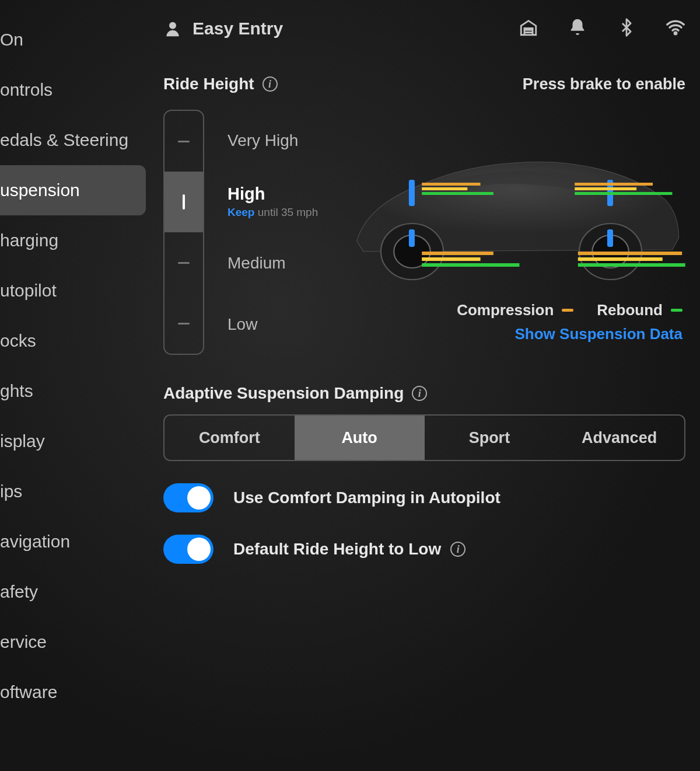 This screenshot has width=700, height=771. I want to click on bluetooth-icon, so click(626, 29).